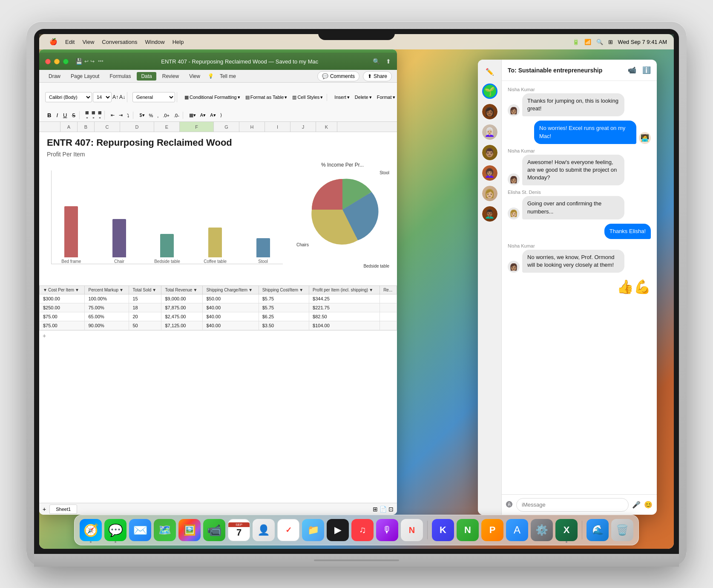 Image resolution: width=713 pixels, height=588 pixels. I want to click on filter-markup-dropdown: ▼, so click(121, 290).